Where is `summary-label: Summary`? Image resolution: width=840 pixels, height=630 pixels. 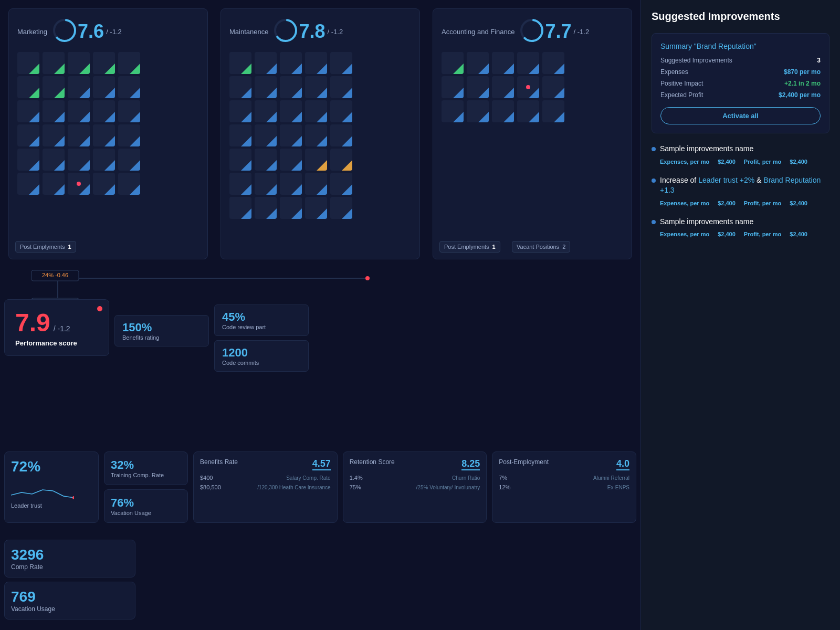 summary-label: Summary is located at coordinates (676, 46).